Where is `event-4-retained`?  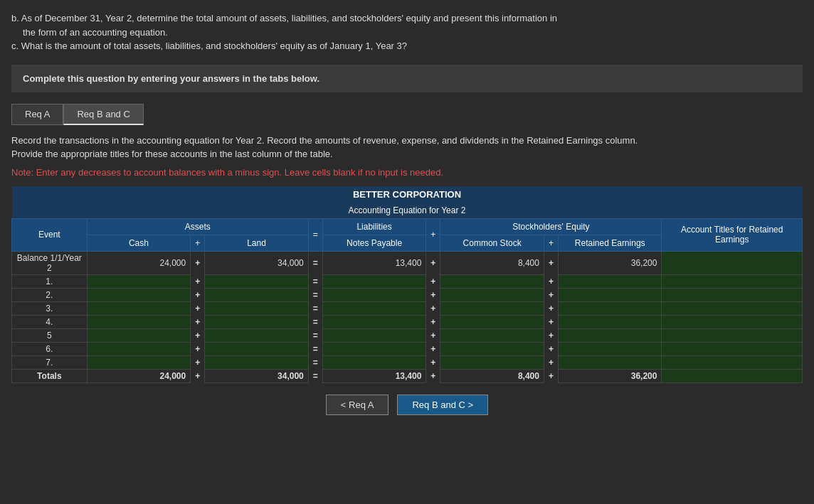 event-4-retained is located at coordinates (610, 321).